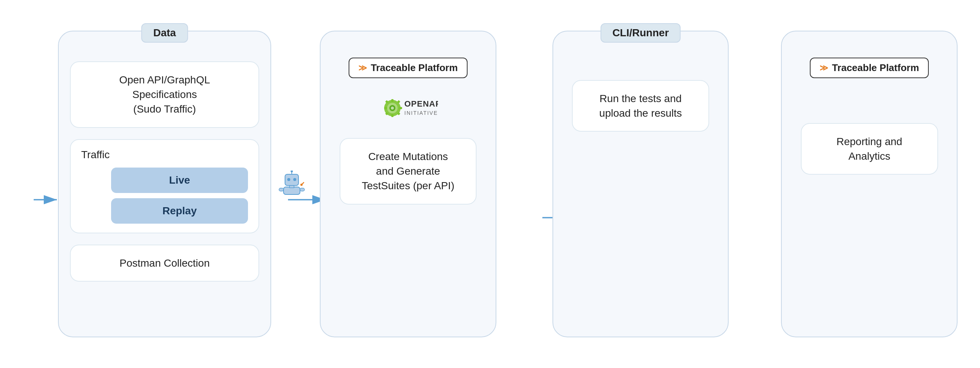 Image resolution: width=980 pixels, height=368 pixels. Describe the element at coordinates (824, 68) in the screenshot. I see `col4-badge-icon: ≫` at that location.